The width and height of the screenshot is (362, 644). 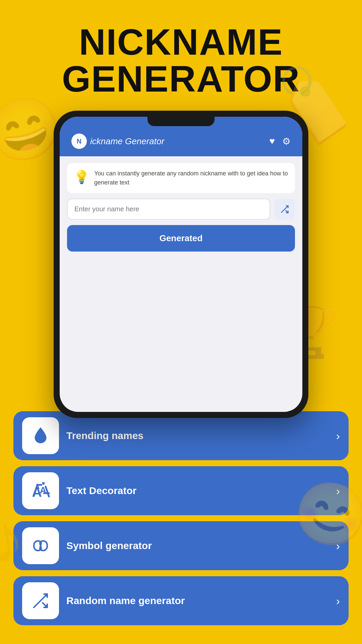 I want to click on name-input, so click(x=169, y=209).